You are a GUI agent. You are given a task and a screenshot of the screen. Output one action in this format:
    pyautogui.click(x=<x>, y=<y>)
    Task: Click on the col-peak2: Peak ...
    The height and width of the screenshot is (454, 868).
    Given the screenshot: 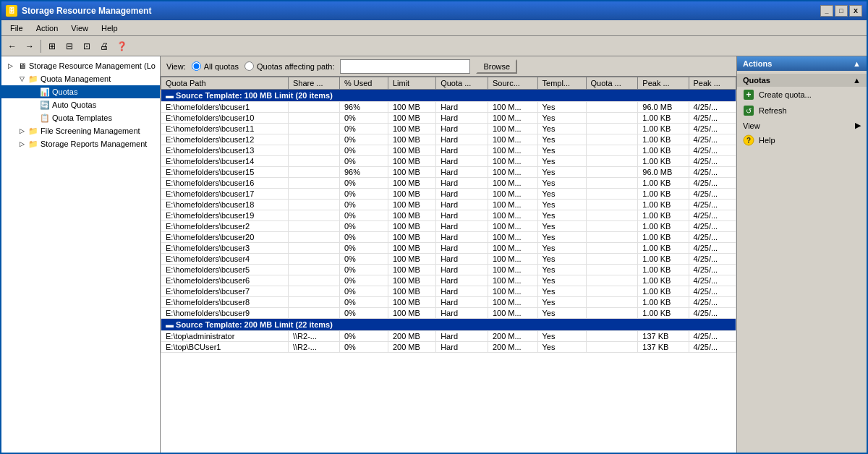 What is the action you would take?
    pyautogui.click(x=712, y=84)
    